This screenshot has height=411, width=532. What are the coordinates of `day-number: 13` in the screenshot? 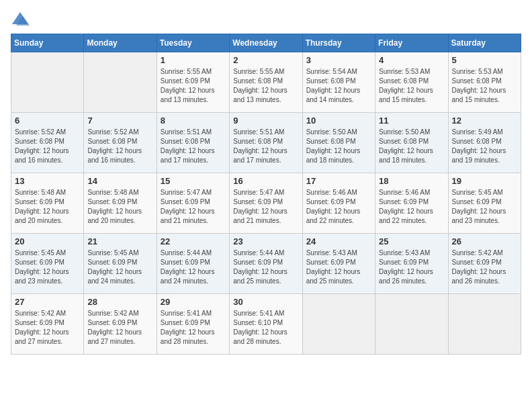 It's located at (47, 181).